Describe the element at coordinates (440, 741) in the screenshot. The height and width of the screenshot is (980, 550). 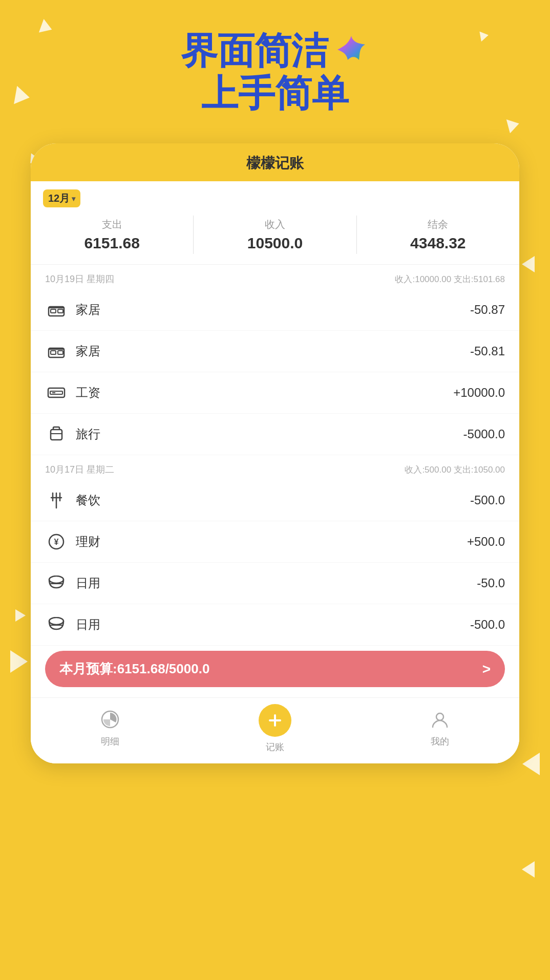
I see `profile-label: 我的` at that location.